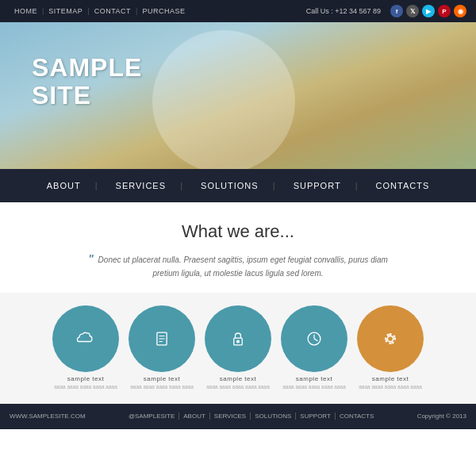 This screenshot has width=476, height=476. What do you see at coordinates (390, 347) in the screenshot?
I see `circle-item-5: sample text aaaa aaaa aaaa aaaa aaaa` at bounding box center [390, 347].